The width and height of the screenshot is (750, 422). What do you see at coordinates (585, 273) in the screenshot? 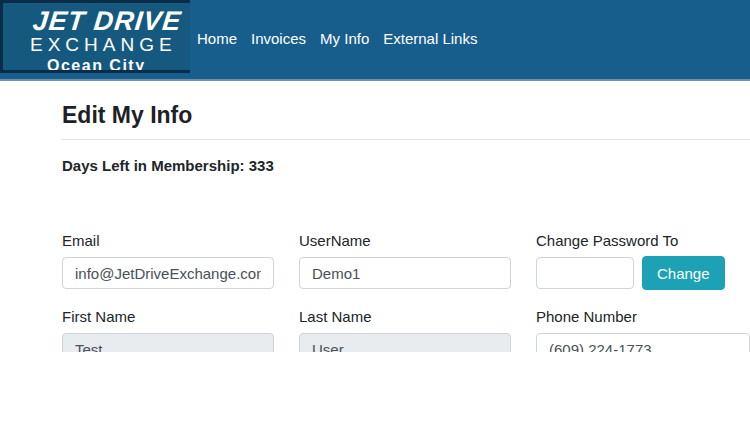
I see `change-password-input` at bounding box center [585, 273].